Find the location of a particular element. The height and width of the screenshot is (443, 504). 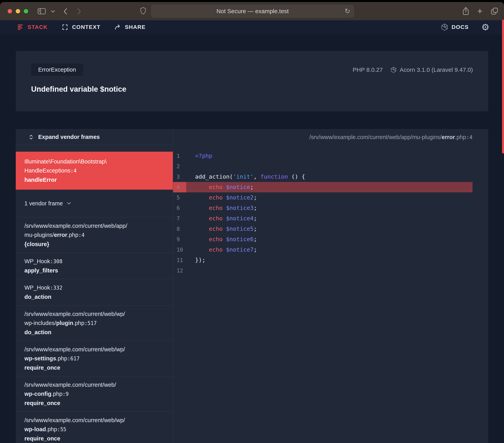

line-number: 8 is located at coordinates (180, 229).